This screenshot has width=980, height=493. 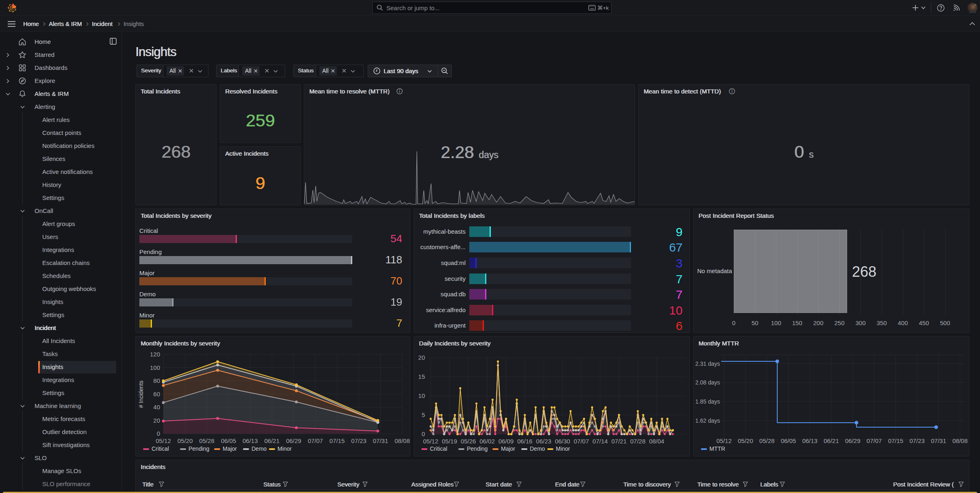 What do you see at coordinates (708, 421) in the screenshot?
I see `svg-text: 1.62 days` at bounding box center [708, 421].